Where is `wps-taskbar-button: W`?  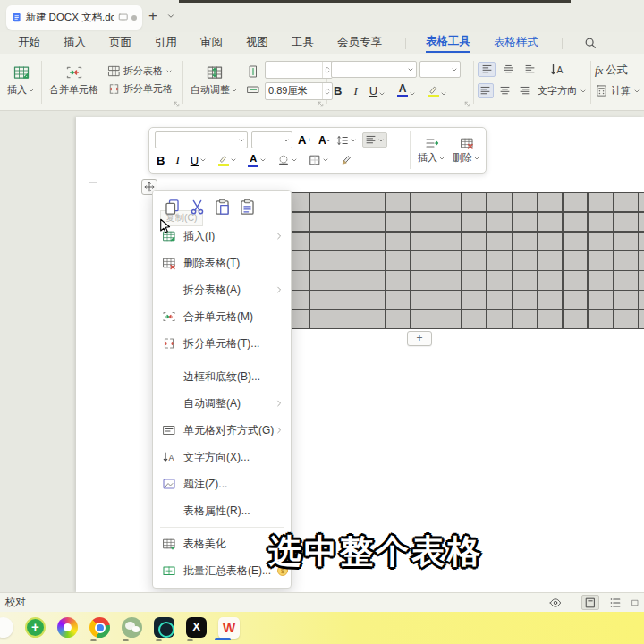 wps-taskbar-button: W is located at coordinates (229, 628).